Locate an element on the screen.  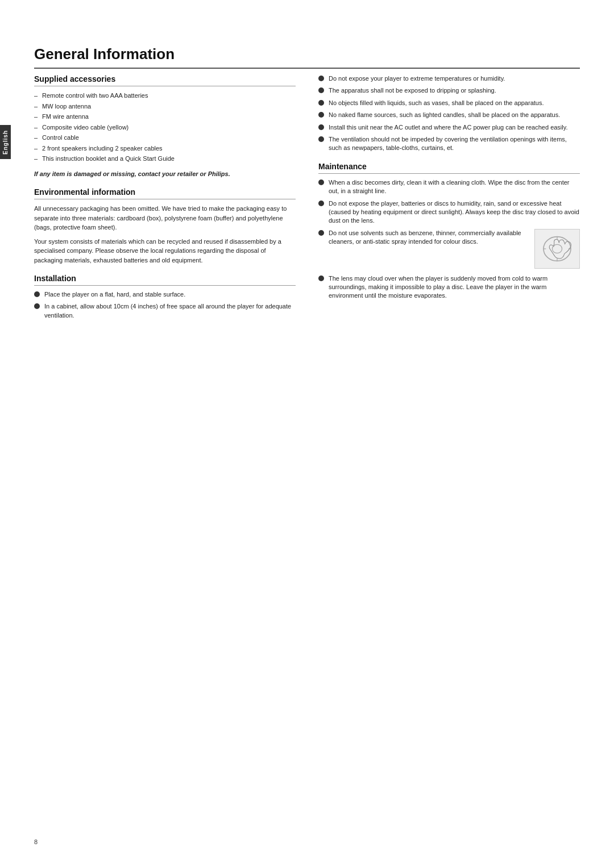
list-item: Control cable is located at coordinates (165, 137).